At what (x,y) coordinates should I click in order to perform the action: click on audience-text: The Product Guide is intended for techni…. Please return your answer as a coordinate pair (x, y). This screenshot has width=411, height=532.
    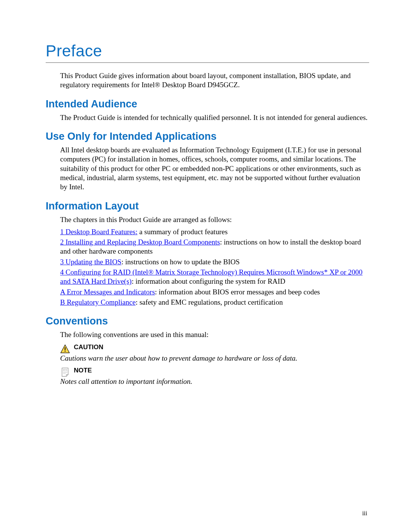
    Looking at the image, I should click on (215, 118).